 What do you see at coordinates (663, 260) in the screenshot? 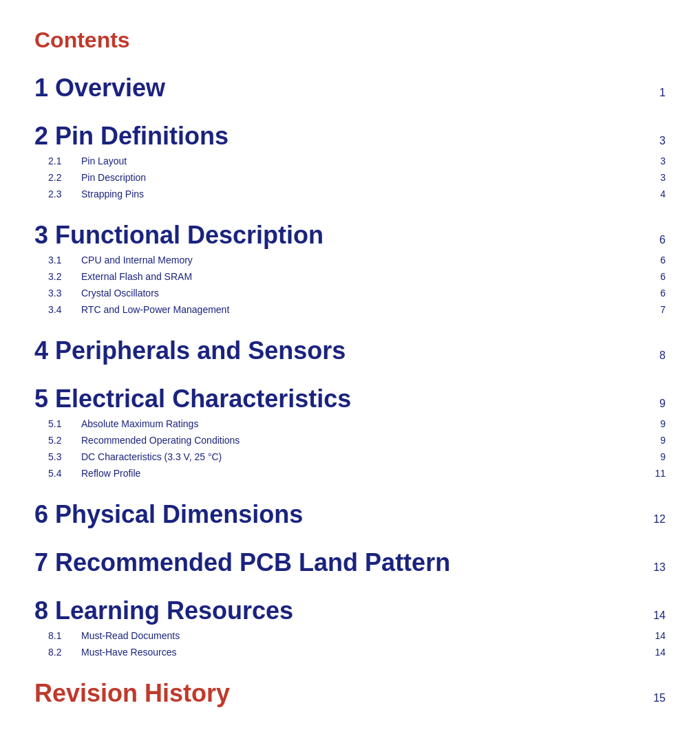
I see `subsection-page-3-1: 6` at bounding box center [663, 260].